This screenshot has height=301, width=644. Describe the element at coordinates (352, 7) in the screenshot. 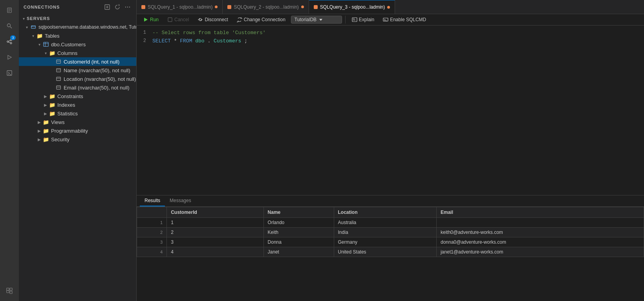

I see `tab-sqlquery3: SQLQuery_3 - sqlpoo...ladmin)` at that location.